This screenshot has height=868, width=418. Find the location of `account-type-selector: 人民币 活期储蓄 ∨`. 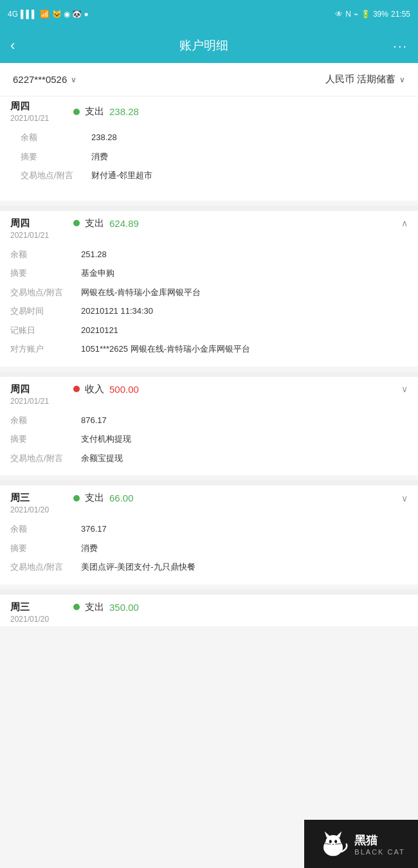

account-type-selector: 人民币 活期储蓄 ∨ is located at coordinates (365, 80).